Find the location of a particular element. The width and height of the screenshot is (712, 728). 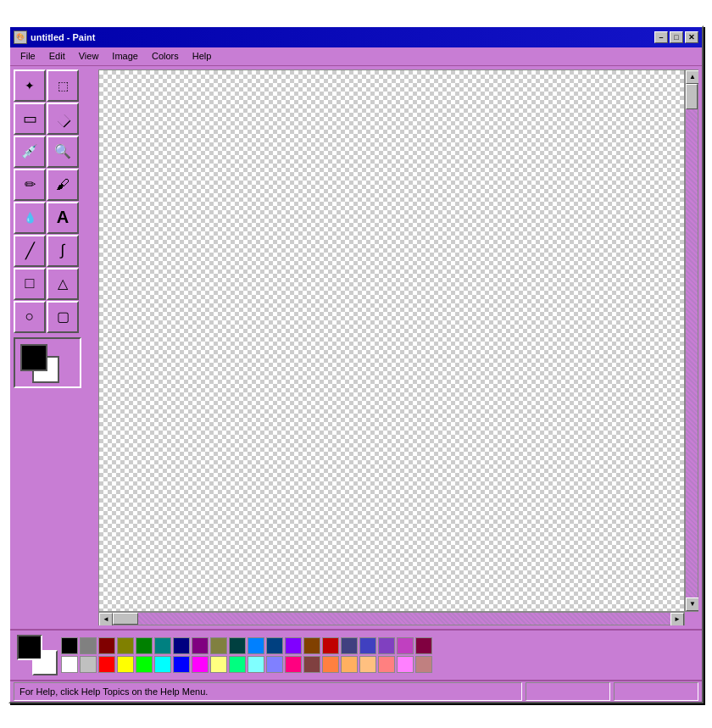

palette-foreground-color is located at coordinates (30, 647).